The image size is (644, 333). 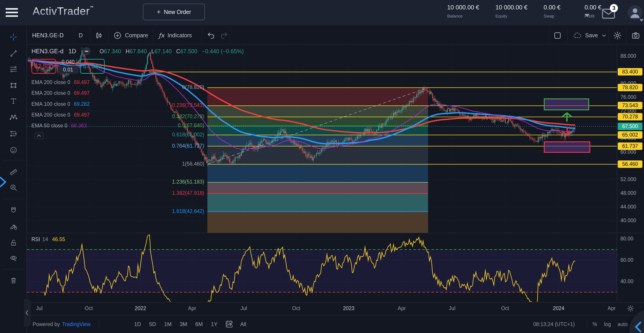 What do you see at coordinates (211, 36) in the screenshot?
I see `undo-button` at bounding box center [211, 36].